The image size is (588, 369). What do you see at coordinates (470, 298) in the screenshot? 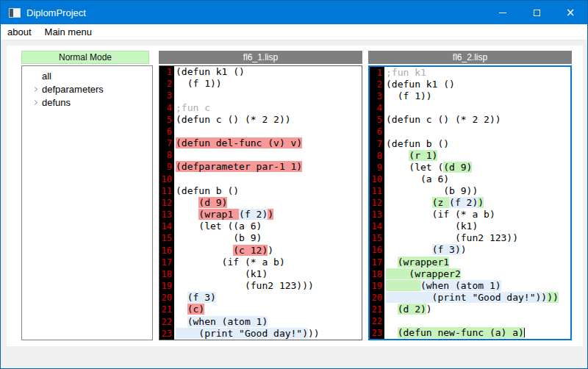
I see `code-line: 20 (print "Good day!"))))` at bounding box center [470, 298].